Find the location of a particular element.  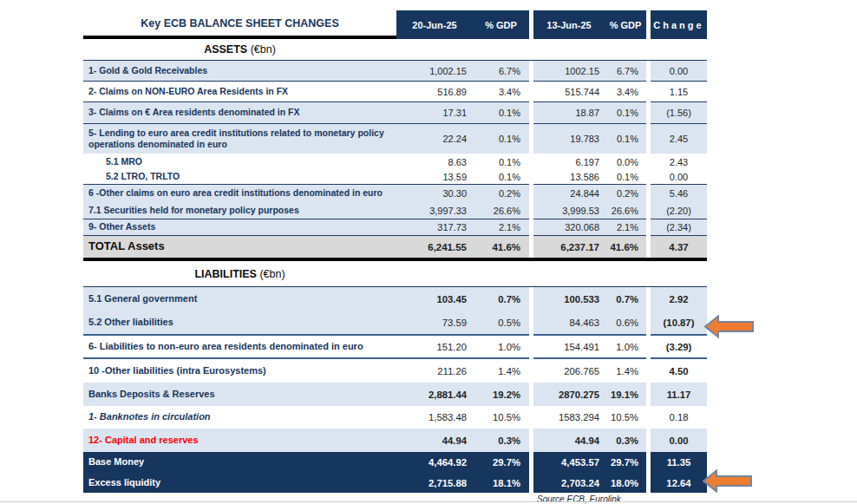

change-cell: 0.18 is located at coordinates (678, 417).